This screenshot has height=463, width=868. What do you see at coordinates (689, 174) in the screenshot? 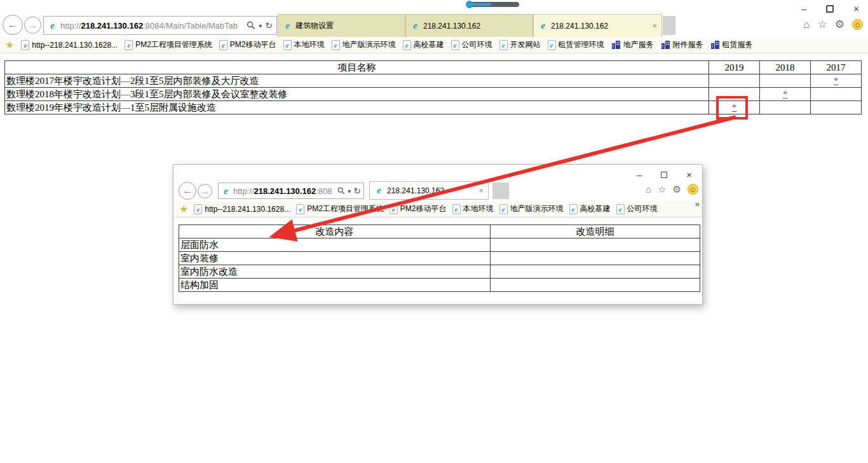
I see `popup-close-button: ×` at bounding box center [689, 174].